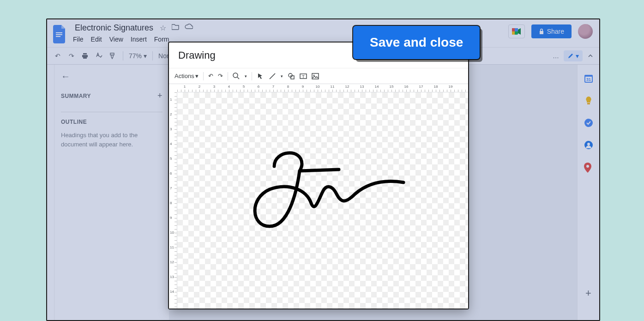 The image size is (644, 321). I want to click on menu-bar: File Edit View Insert Form, so click(133, 39).